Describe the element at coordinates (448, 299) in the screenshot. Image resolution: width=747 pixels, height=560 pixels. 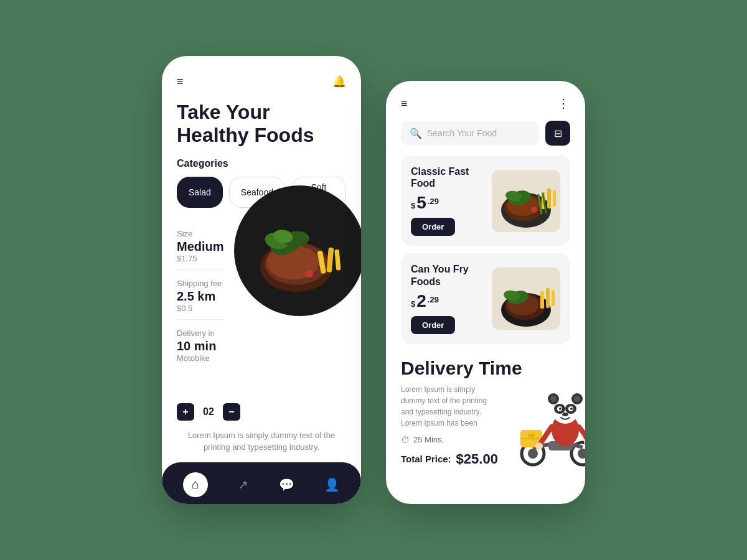
I see `food-card-2-info: Can You Fry Foods $ 2 .29 Order` at that location.